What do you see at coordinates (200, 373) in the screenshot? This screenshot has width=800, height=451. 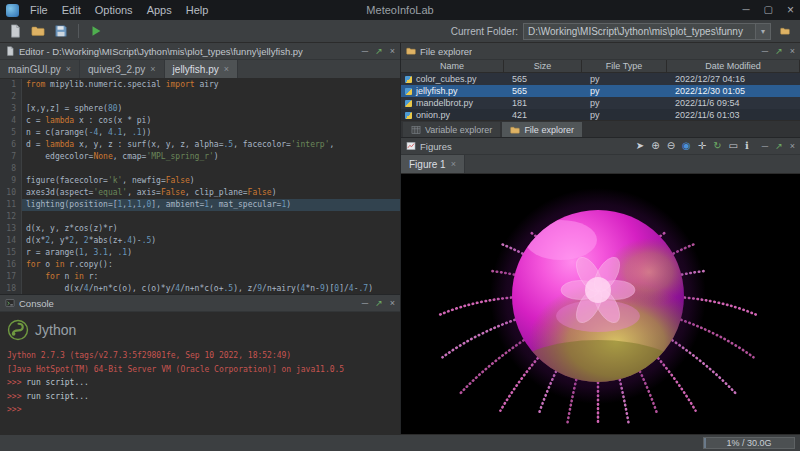 I see `console-body: Jython Jython 2.7.3 (tags/v2.7.3:5f29801…` at bounding box center [200, 373].